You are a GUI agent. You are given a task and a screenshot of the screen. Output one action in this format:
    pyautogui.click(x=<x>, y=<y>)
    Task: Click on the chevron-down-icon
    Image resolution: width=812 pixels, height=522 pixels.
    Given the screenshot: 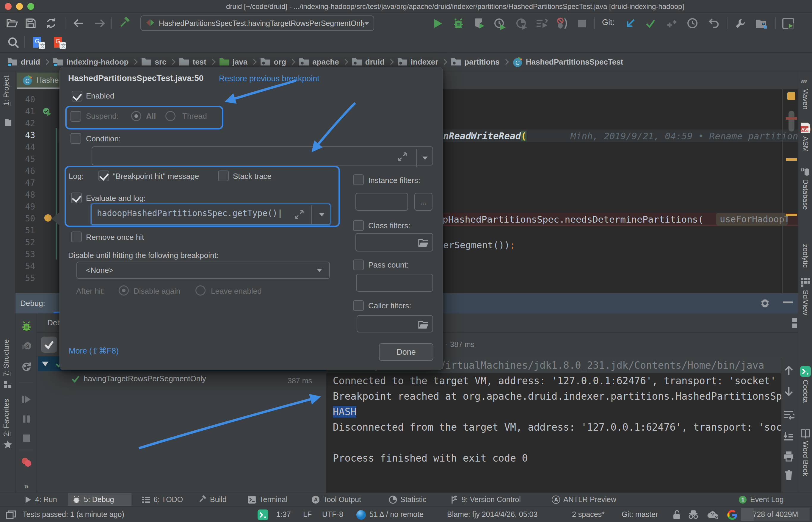 What is the action you would take?
    pyautogui.click(x=425, y=158)
    